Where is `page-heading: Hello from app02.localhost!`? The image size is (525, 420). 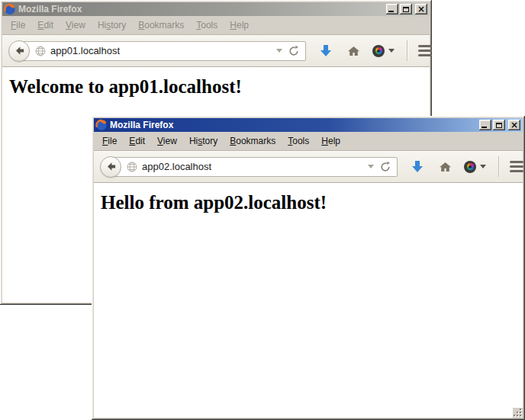
page-heading: Hello from app02.localhost! is located at coordinates (308, 203).